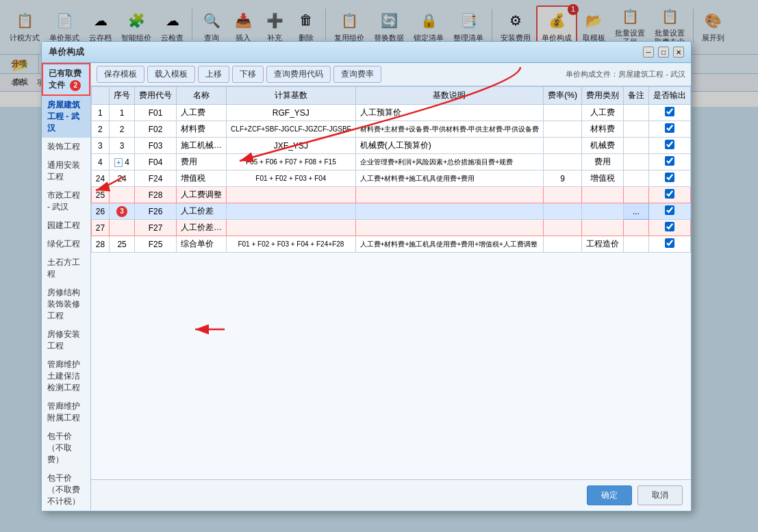  What do you see at coordinates (121, 74) in the screenshot?
I see `save-template-button: 保存模板` at bounding box center [121, 74].